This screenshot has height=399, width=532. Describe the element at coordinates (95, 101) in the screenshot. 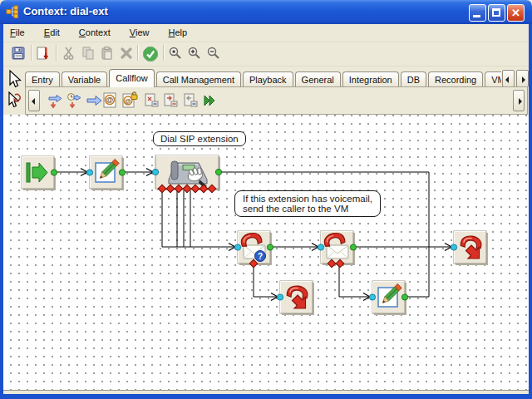

I see `palette-transfer-button` at that location.